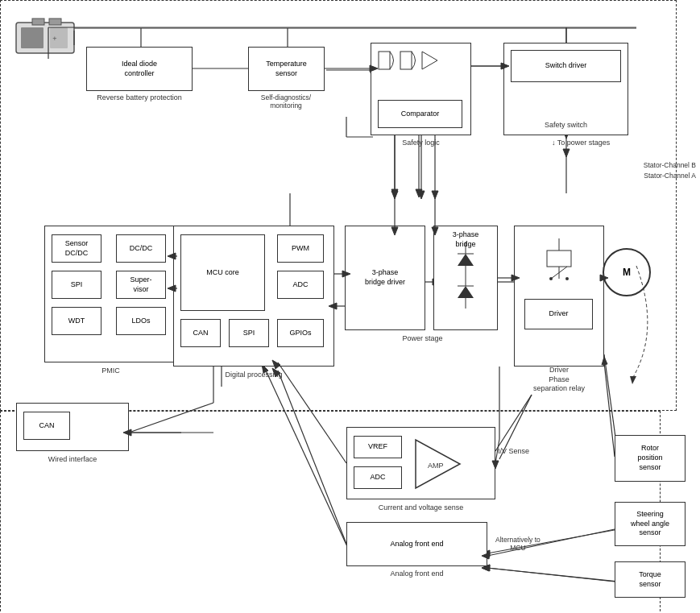 The image size is (700, 613). Describe the element at coordinates (422, 338) in the screenshot. I see `power-stage-label: Power stage` at that location.